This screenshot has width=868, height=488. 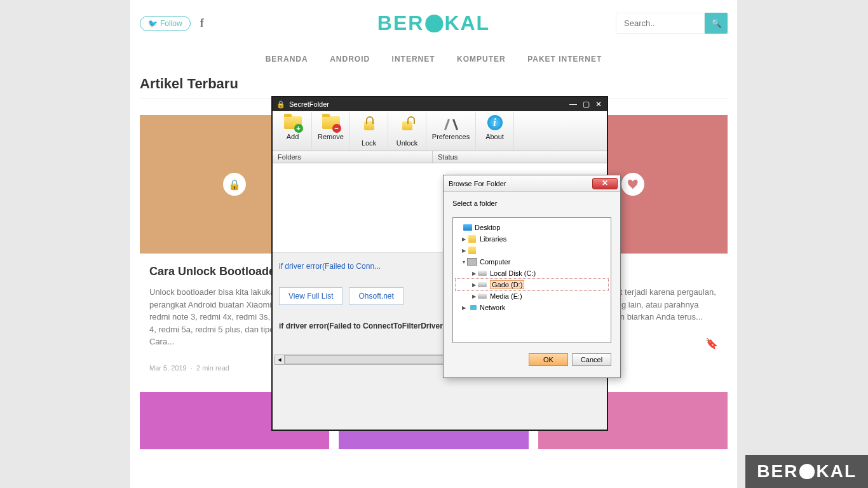 I want to click on follow-button: 🐦 Follow, so click(x=165, y=24).